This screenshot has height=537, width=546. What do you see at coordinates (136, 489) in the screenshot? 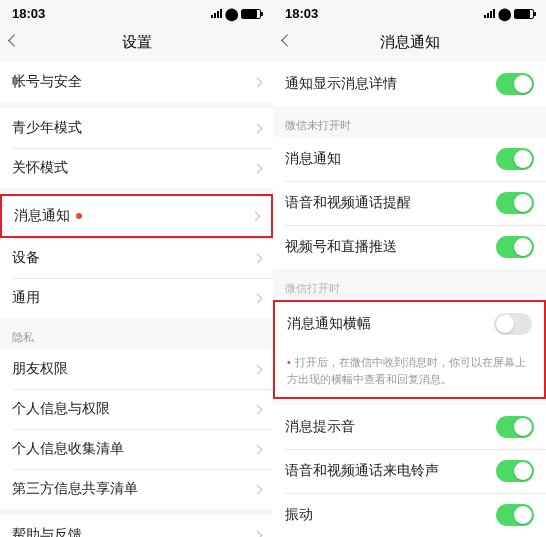
I see `cell-third-party: 第三方信息共享清单` at bounding box center [136, 489].